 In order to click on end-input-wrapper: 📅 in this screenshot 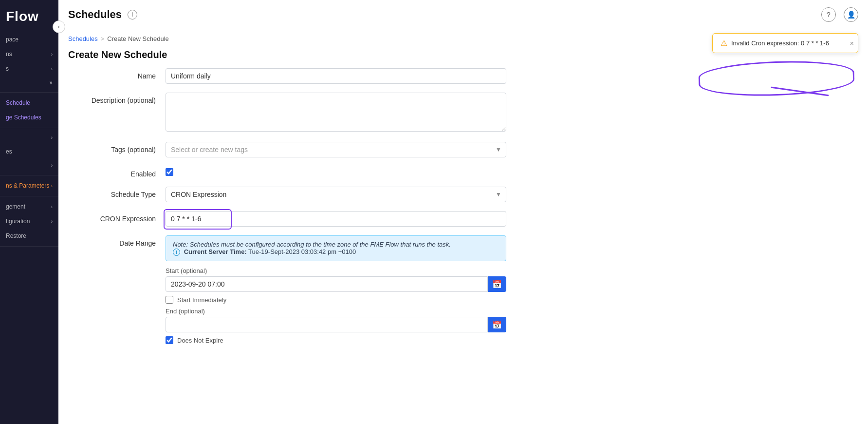, I will do `click(336, 325)`.